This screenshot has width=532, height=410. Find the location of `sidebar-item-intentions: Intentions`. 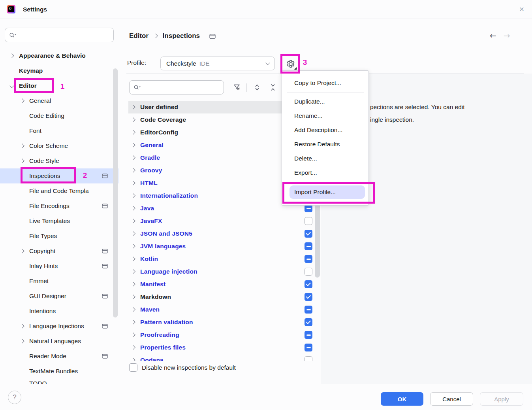

sidebar-item-intentions: Intentions is located at coordinates (59, 311).